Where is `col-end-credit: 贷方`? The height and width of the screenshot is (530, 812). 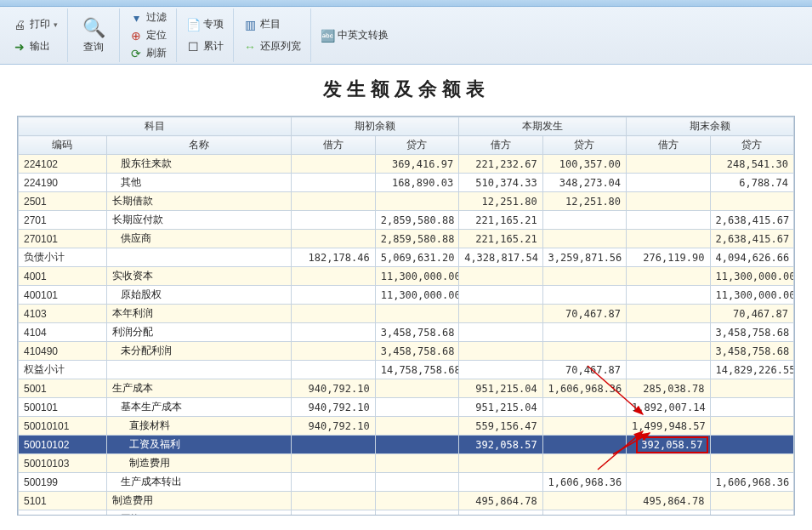
col-end-credit: 贷方 is located at coordinates (752, 145).